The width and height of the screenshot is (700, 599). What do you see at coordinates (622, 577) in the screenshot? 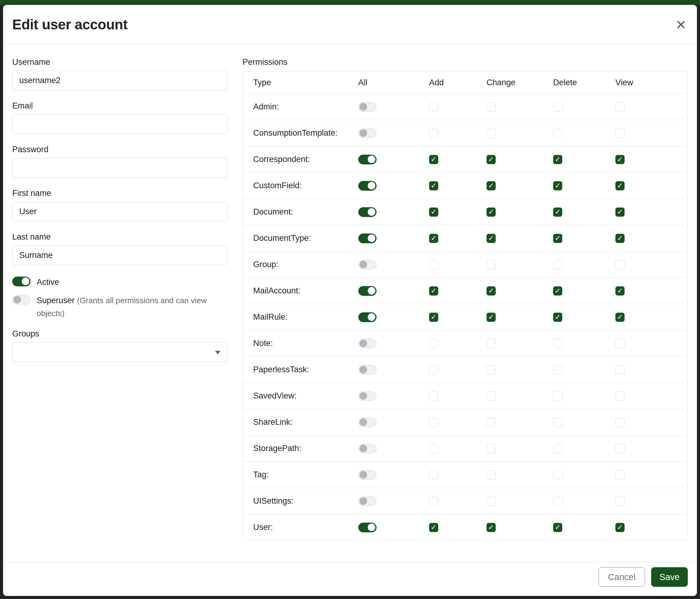
I see `cancel-button: Cancel` at bounding box center [622, 577].